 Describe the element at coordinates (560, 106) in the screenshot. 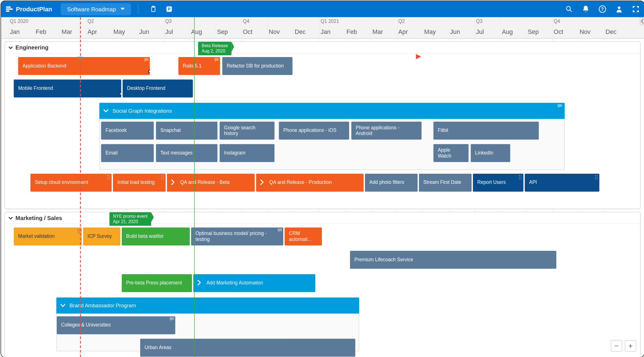

I see `comment-icon` at that location.